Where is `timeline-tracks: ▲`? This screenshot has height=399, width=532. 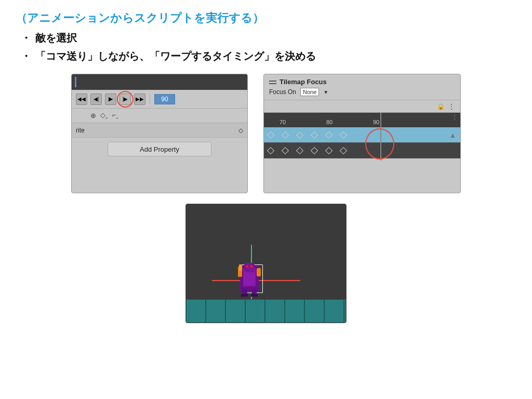
timeline-tracks: ▲ is located at coordinates (362, 143).